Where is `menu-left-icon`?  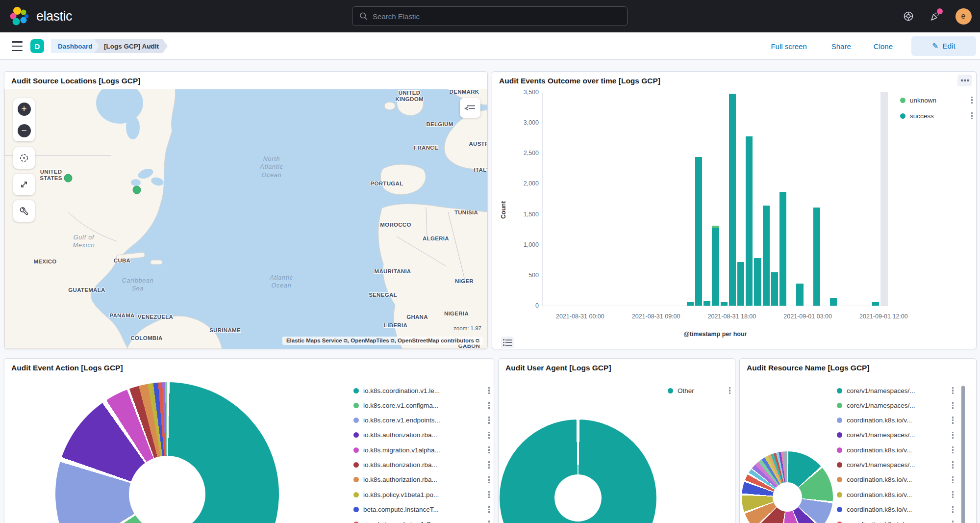
menu-left-icon is located at coordinates (470, 108).